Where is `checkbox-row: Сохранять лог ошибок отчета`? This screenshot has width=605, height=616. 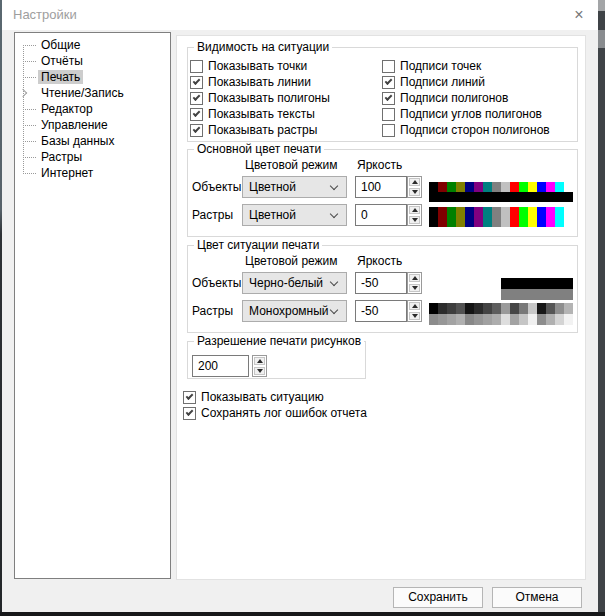 checkbox-row: Сохранять лог ошибок отчета is located at coordinates (275, 413).